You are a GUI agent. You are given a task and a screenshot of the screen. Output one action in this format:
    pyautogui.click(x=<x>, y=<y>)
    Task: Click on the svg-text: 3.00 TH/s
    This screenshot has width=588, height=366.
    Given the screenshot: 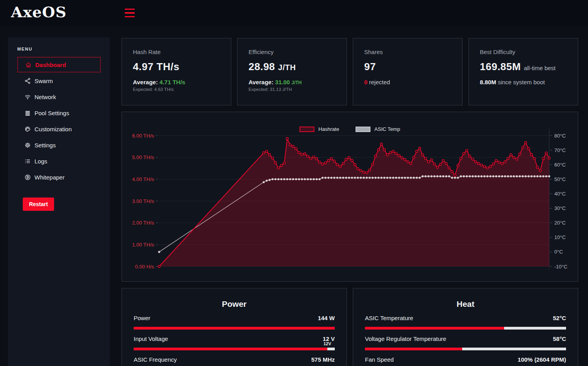 What is the action you would take?
    pyautogui.click(x=143, y=201)
    